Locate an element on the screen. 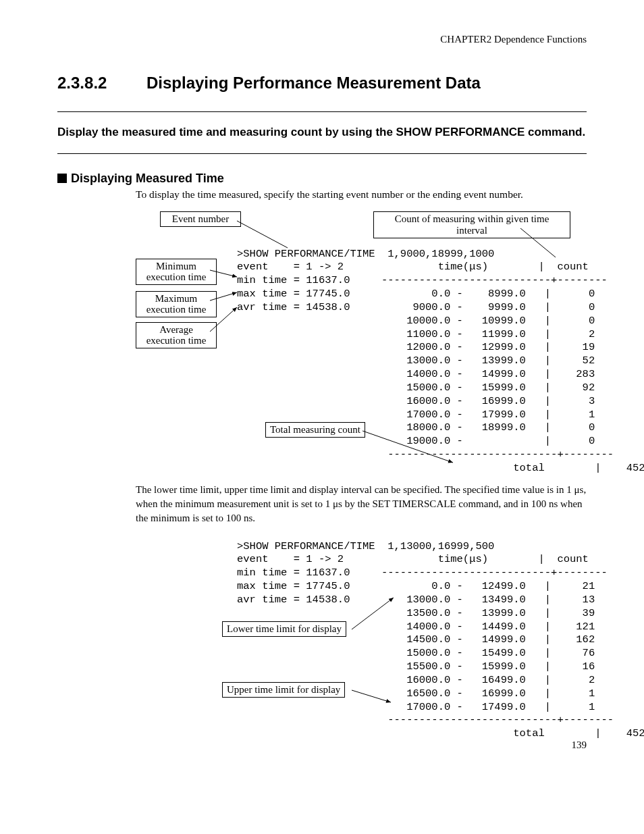 The width and height of the screenshot is (644, 834). section-number: 2.3.8.2 is located at coordinates (101, 83).